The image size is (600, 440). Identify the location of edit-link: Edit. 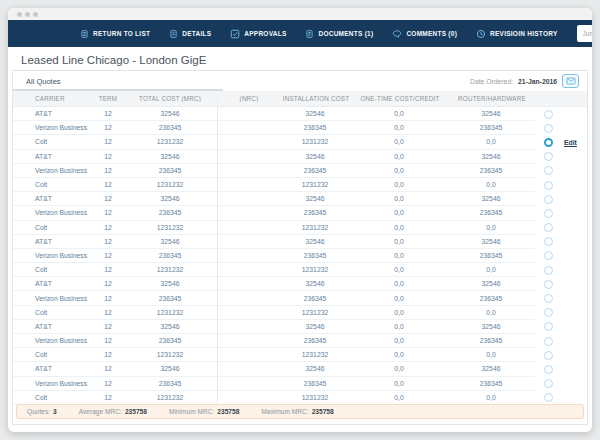
(570, 142).